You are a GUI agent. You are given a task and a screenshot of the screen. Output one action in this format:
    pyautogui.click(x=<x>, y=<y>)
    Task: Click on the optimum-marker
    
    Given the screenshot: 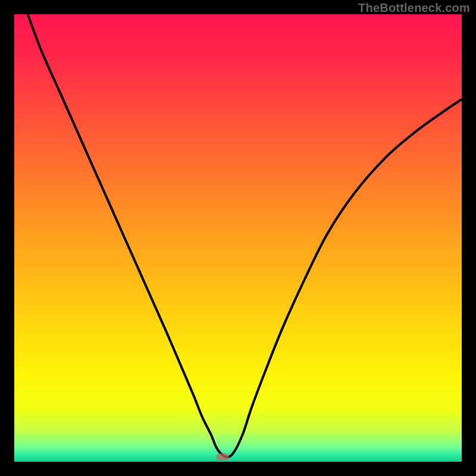 What is the action you would take?
    pyautogui.click(x=223, y=457)
    